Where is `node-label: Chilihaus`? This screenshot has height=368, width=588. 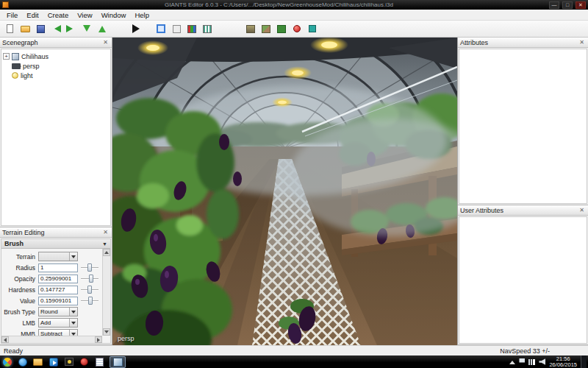
node-label: Chilihaus is located at coordinates (35, 57).